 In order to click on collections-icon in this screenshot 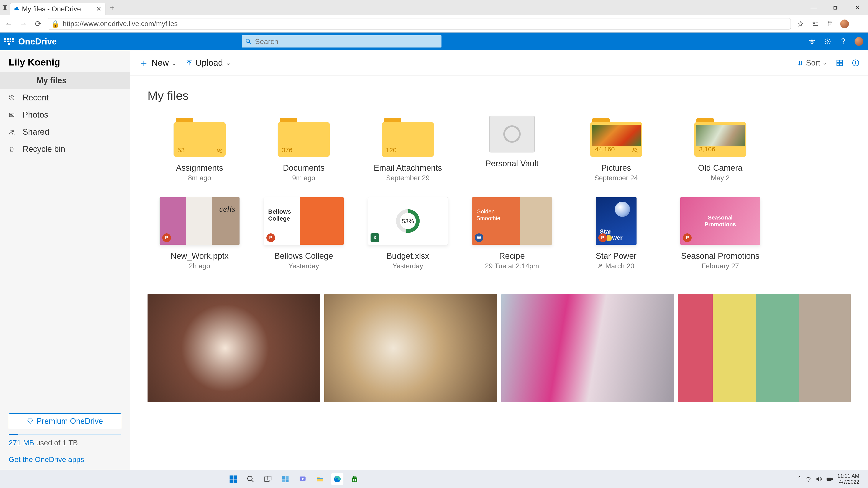, I will do `click(830, 24)`.